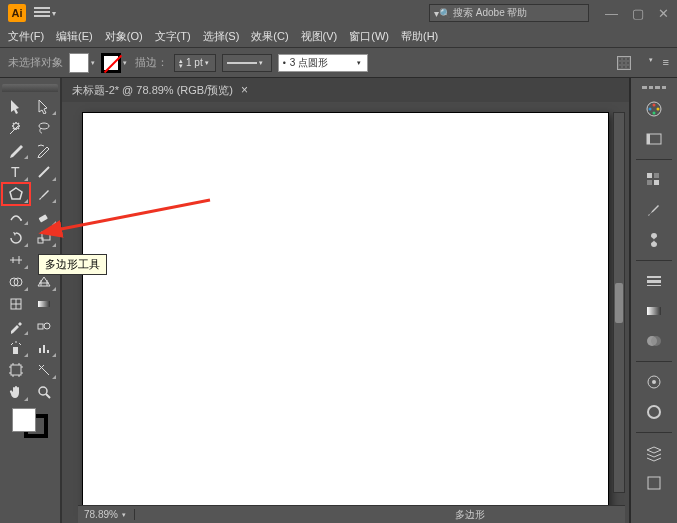 This screenshot has width=677, height=523. Describe the element at coordinates (74, 36) in the screenshot. I see `menu-edit: 编辑(E)` at that location.